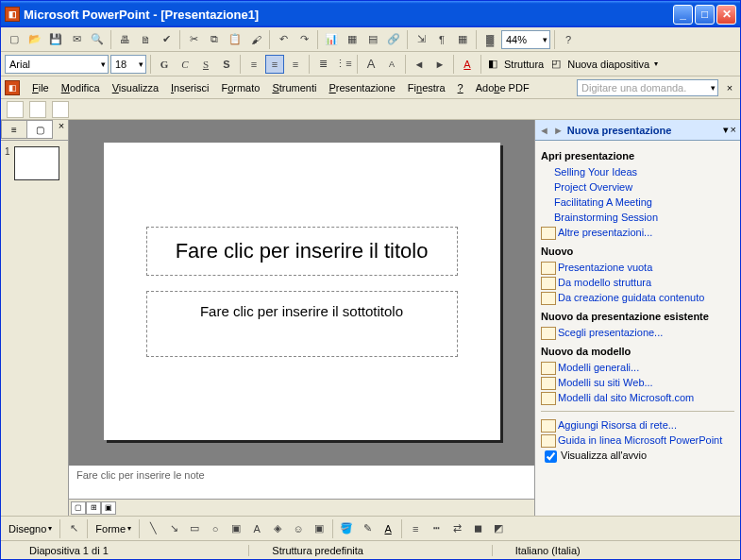  What do you see at coordinates (236, 529) in the screenshot?
I see `textbox-icon: ▣` at bounding box center [236, 529].